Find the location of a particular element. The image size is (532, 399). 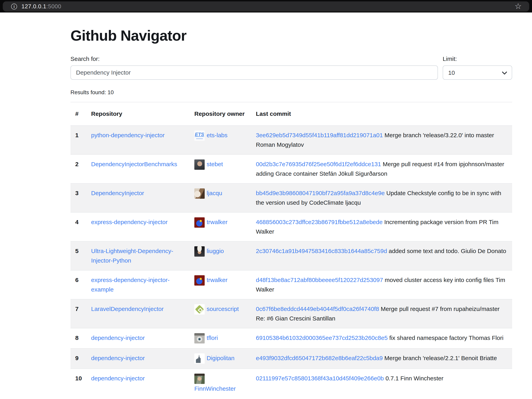

last-commit-cell: bb45d9e3b98608047190bf72a95fa9a37d8c4e9e… is located at coordinates (381, 198).